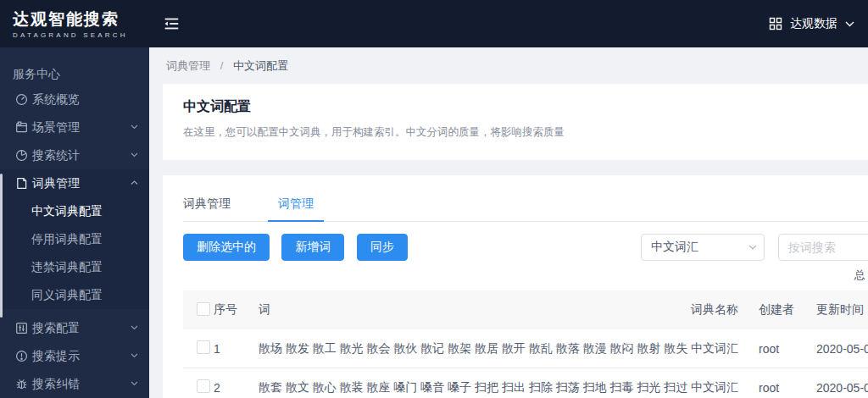 Image resolution: width=868 pixels, height=398 pixels. I want to click on total-count-text: 总, so click(860, 275).